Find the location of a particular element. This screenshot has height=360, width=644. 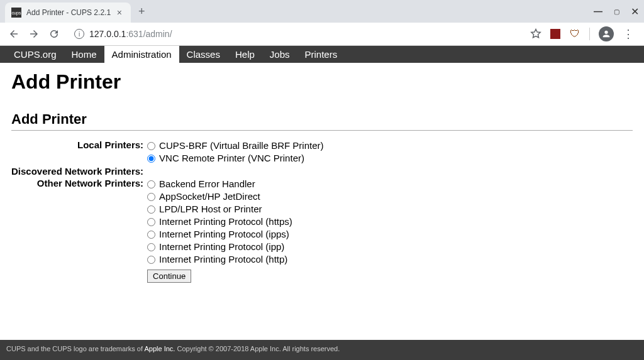

minimize-button: — is located at coordinates (598, 11).